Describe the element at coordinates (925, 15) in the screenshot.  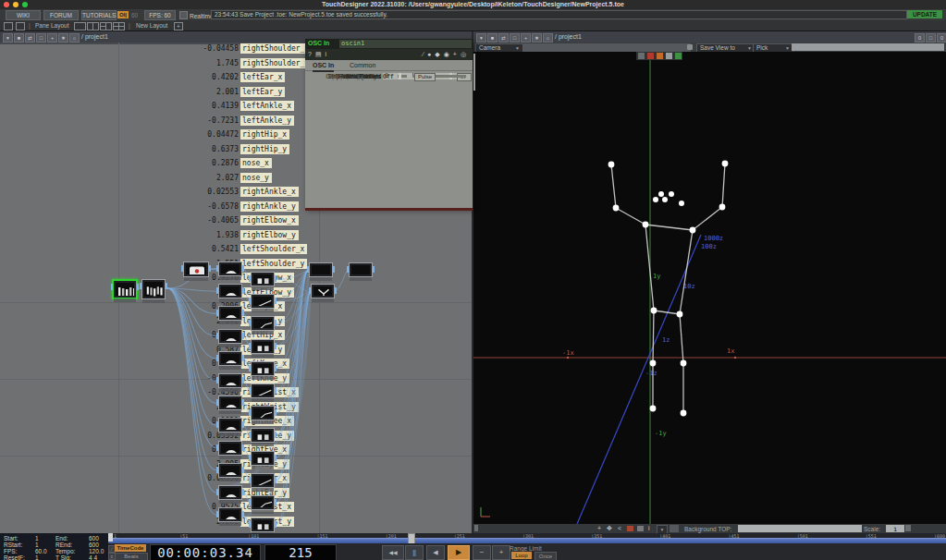
I see `update-button: UPDATE` at that location.